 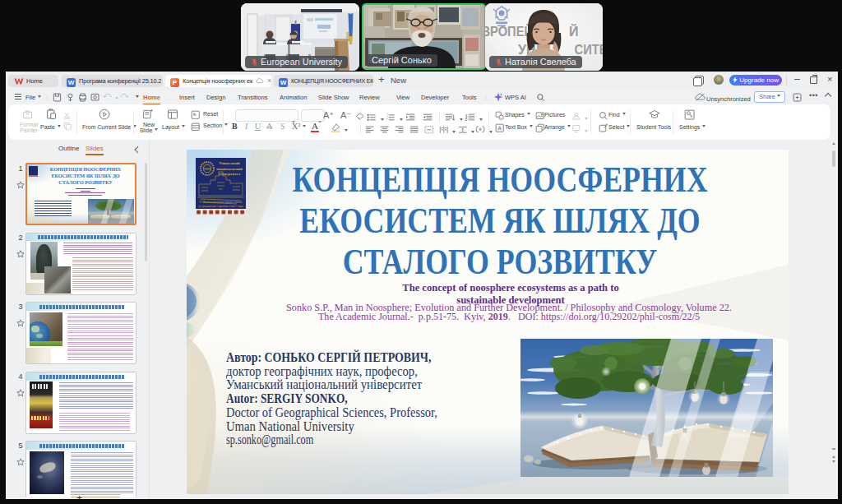 What do you see at coordinates (229, 169) in the screenshot?
I see `svg-text: національний` at bounding box center [229, 169].